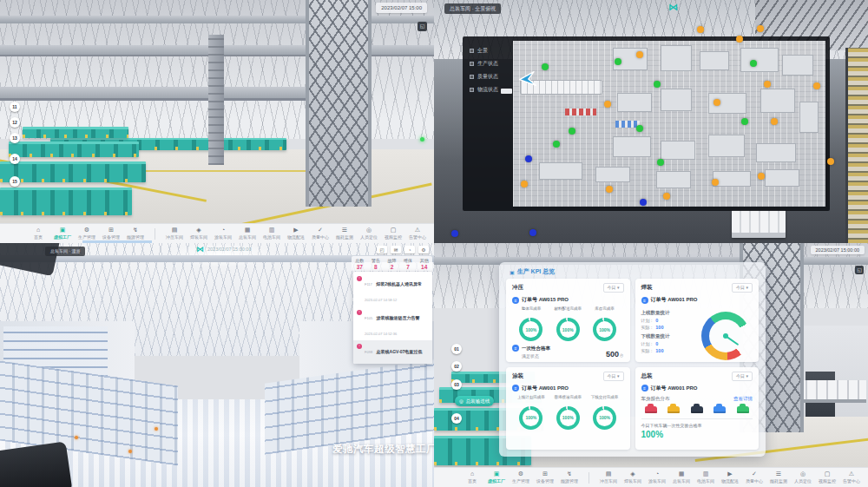  What do you see at coordinates (15, 138) in the screenshot?
I see `equipment-marker: 13` at bounding box center [15, 138].